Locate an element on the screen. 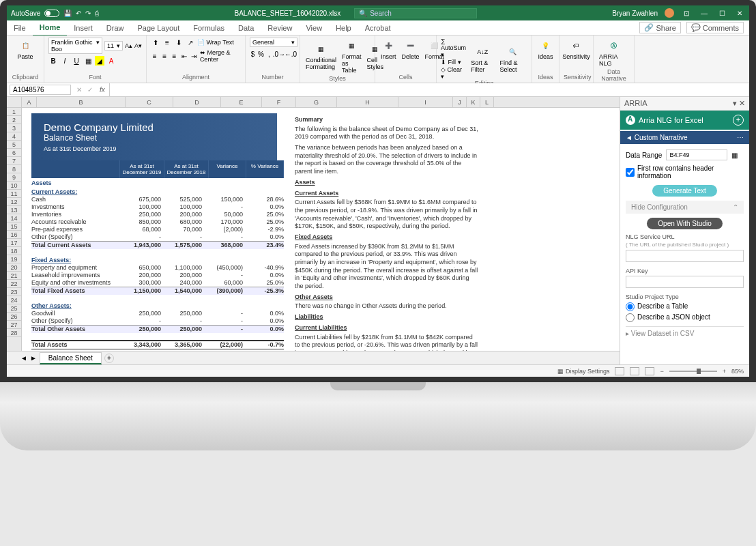  tab-nav-prev: ◄ is located at coordinates (24, 358).